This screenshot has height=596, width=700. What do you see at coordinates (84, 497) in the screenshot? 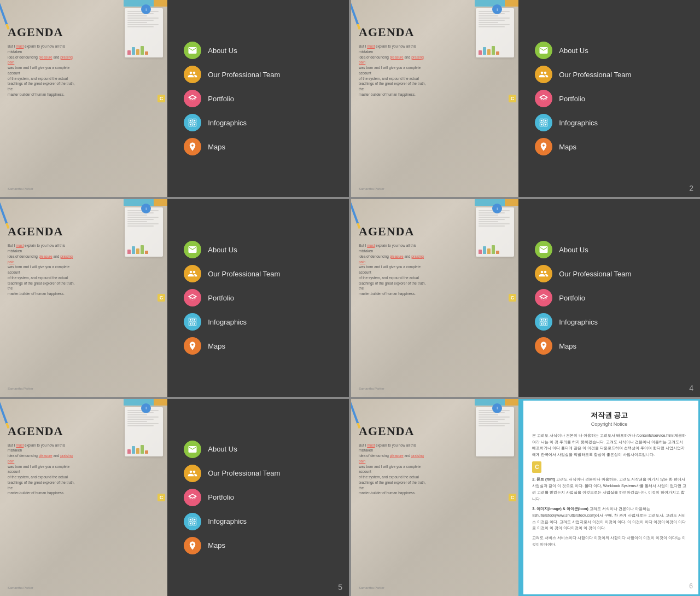
I see `slide-5-left: i AGENDA But I must explain to you how a…` at bounding box center [84, 497].